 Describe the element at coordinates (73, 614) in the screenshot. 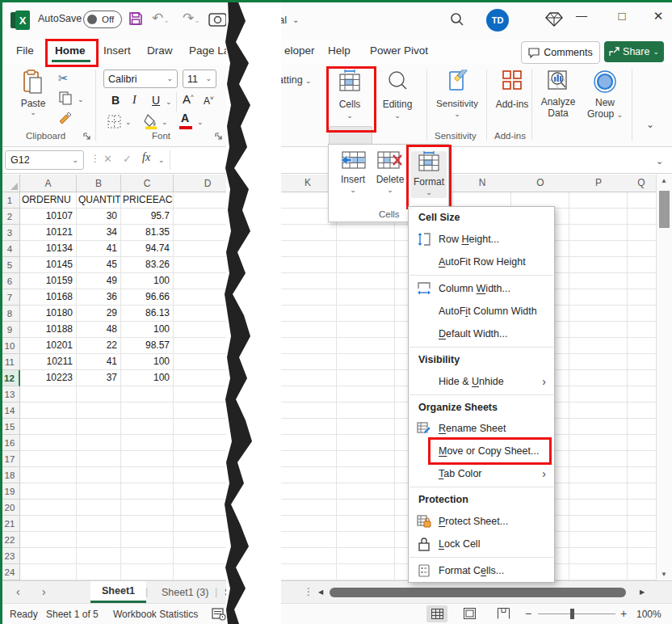

I see `status-sheet-info: Sheet 1 of 5` at that location.